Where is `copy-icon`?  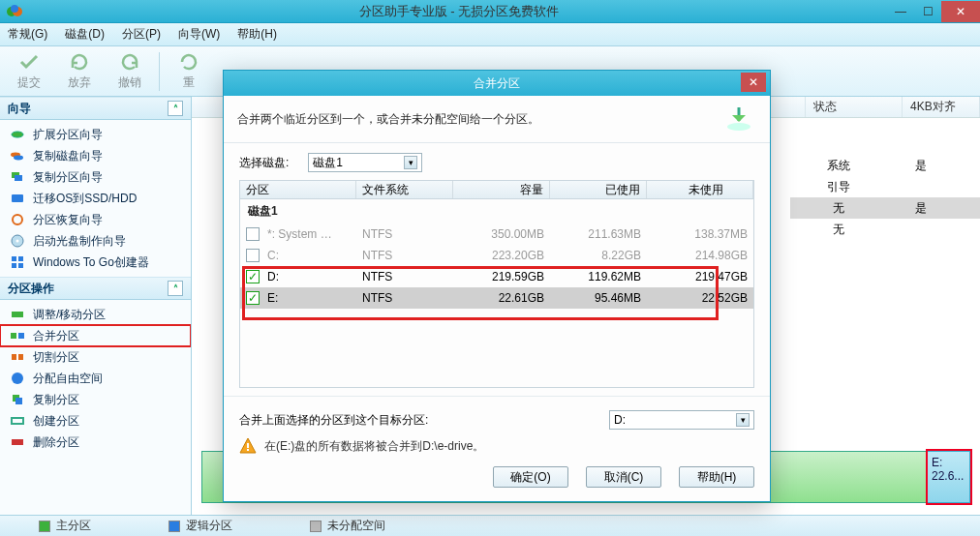
copy-icon is located at coordinates (17, 400).